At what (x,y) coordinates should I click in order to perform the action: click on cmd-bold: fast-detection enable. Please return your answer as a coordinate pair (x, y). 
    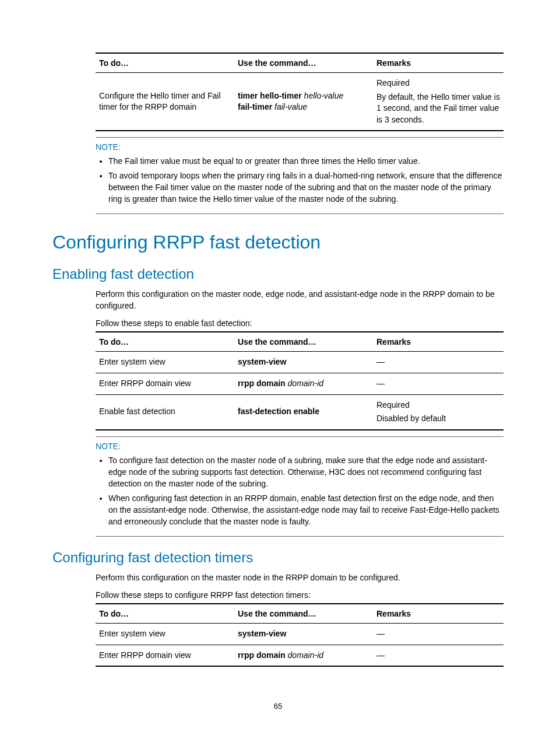
    Looking at the image, I should click on (279, 411).